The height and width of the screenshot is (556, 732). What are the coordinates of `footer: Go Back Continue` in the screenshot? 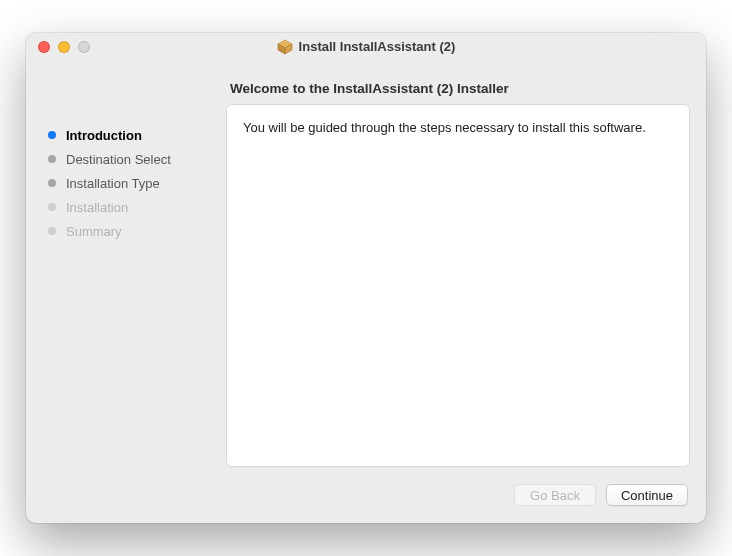 It's located at (366, 495).